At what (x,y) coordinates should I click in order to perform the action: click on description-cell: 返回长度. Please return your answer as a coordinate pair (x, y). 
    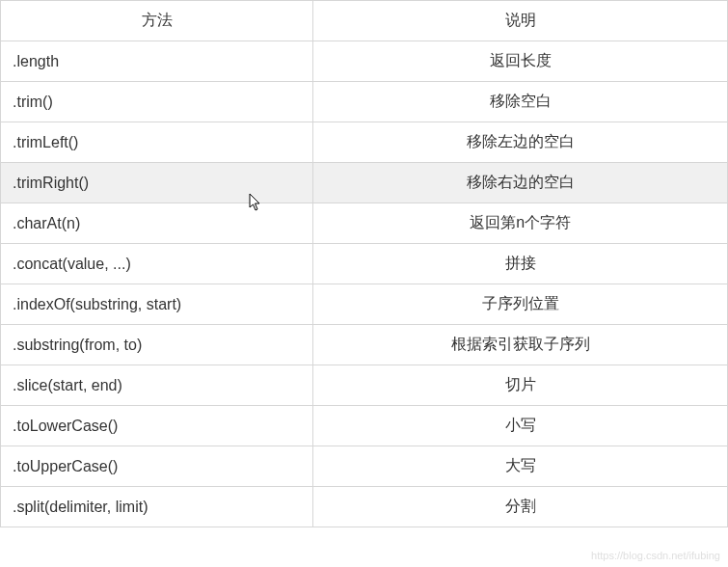
    Looking at the image, I should click on (521, 62).